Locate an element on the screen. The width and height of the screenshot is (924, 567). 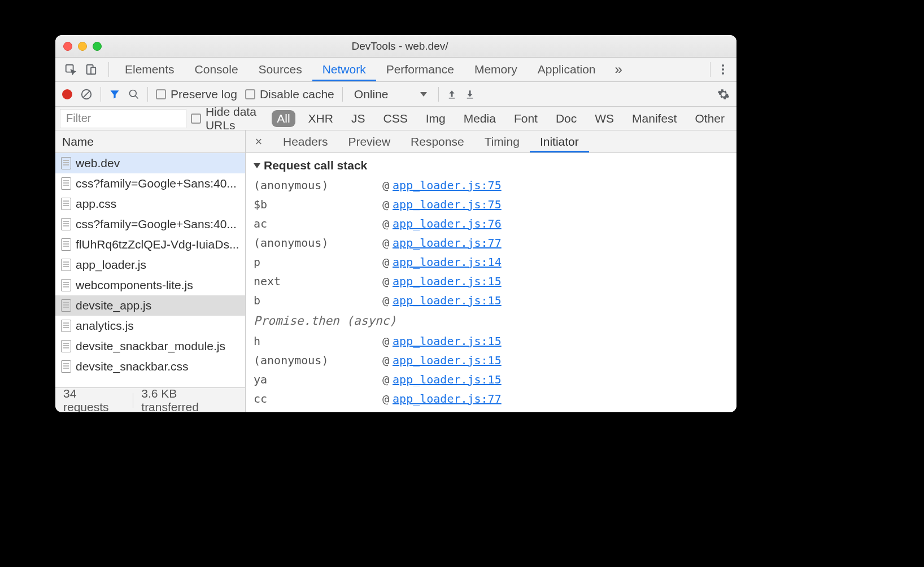
inspect-icon is located at coordinates (71, 69).